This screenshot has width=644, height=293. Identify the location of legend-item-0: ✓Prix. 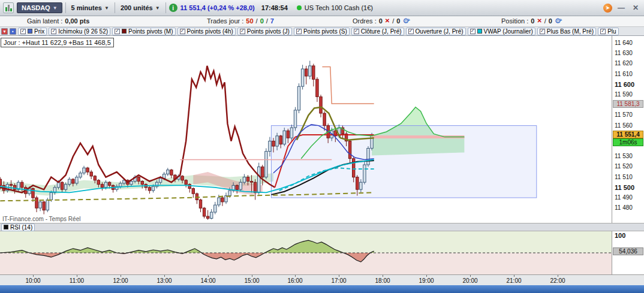
(32, 31).